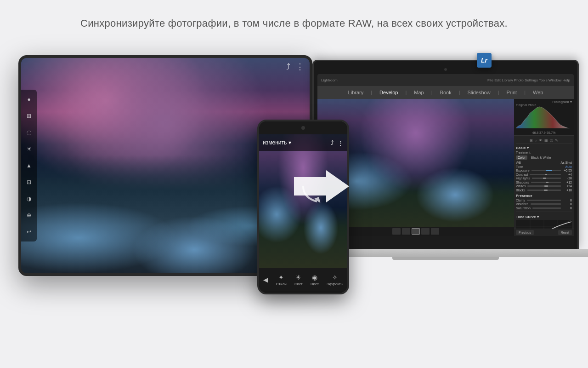  What do you see at coordinates (303, 280) in the screenshot?
I see `phone-bottom-bar: ◀ ✦ Стили ☀ Свет ◉ Цвет ✧ Эффекты` at bounding box center [303, 280].